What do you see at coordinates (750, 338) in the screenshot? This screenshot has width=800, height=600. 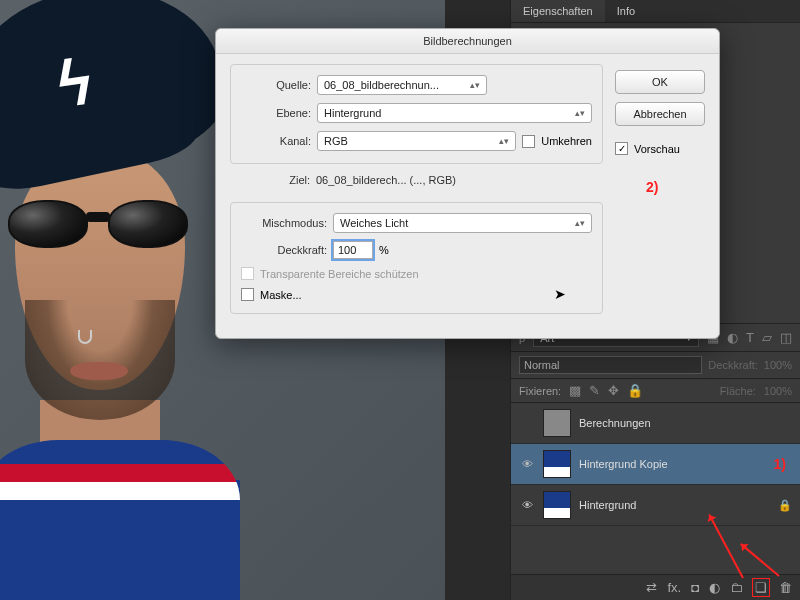 I see `filter-type-icon: T` at bounding box center [750, 338].